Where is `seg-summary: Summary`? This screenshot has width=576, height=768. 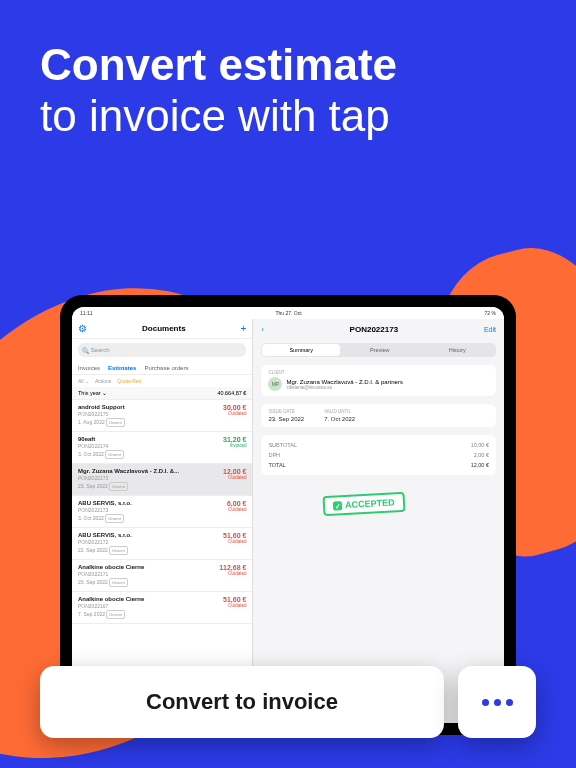
seg-summary: Summary is located at coordinates (301, 350).